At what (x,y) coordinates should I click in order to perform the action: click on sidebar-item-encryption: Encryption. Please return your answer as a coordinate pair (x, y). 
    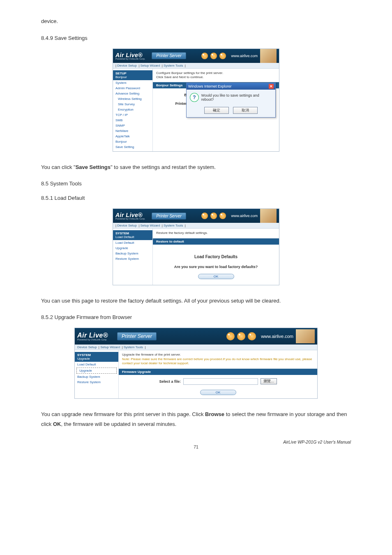
    Looking at the image, I should click on (133, 109).